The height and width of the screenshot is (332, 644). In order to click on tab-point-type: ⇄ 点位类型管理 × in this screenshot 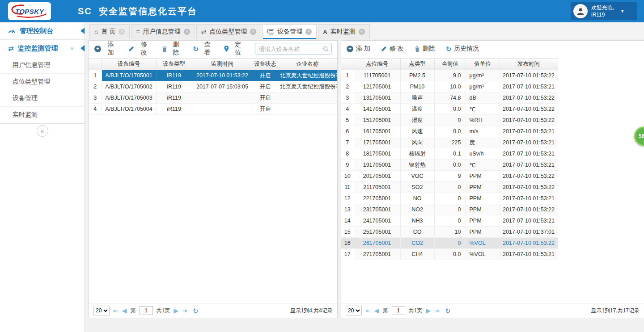, I will do `click(229, 31)`.